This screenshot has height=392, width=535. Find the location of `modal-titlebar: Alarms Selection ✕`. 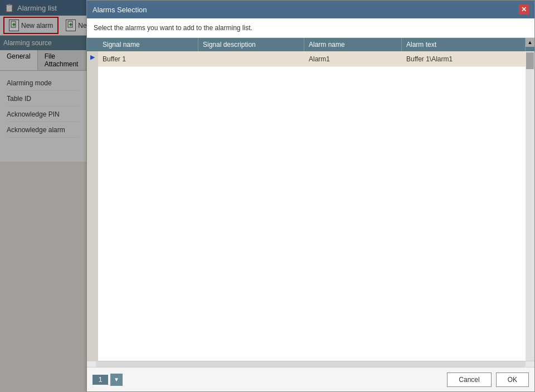

modal-titlebar: Alarms Selection ✕ is located at coordinates (311, 9).